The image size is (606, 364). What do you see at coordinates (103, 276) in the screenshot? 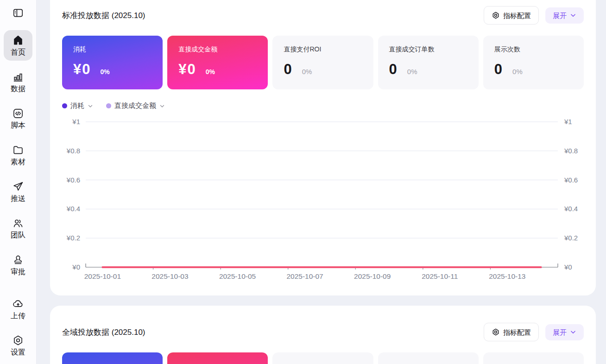
I see `svg-text: 2025-10-01` at bounding box center [103, 276].